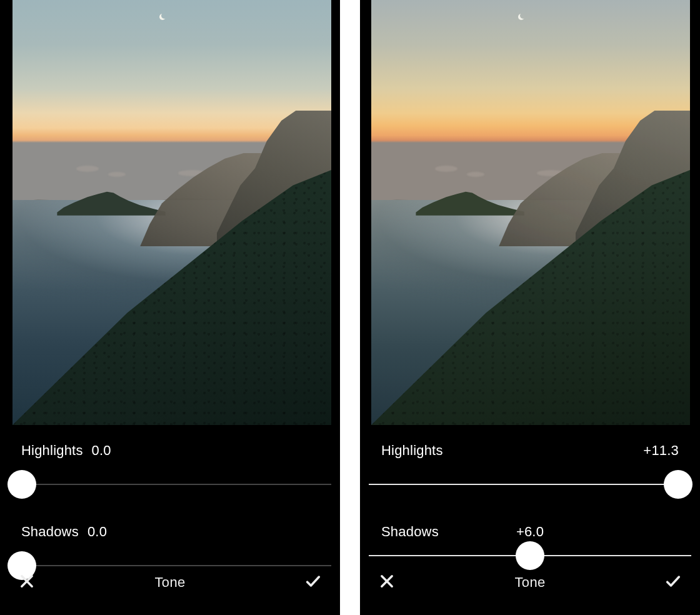 This screenshot has width=700, height=615. What do you see at coordinates (170, 471) in the screenshot?
I see `highlights-slider-group: Highlights 0.0` at bounding box center [170, 471].